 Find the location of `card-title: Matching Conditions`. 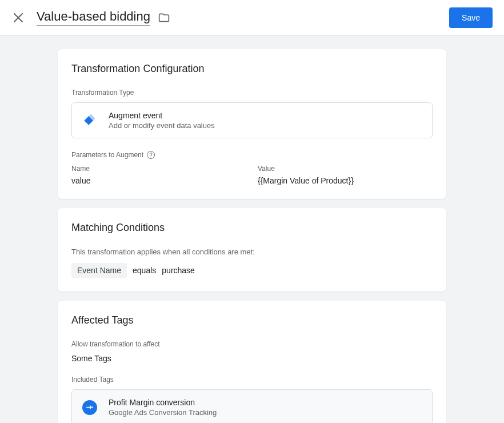

card-title: Matching Conditions is located at coordinates (252, 228).